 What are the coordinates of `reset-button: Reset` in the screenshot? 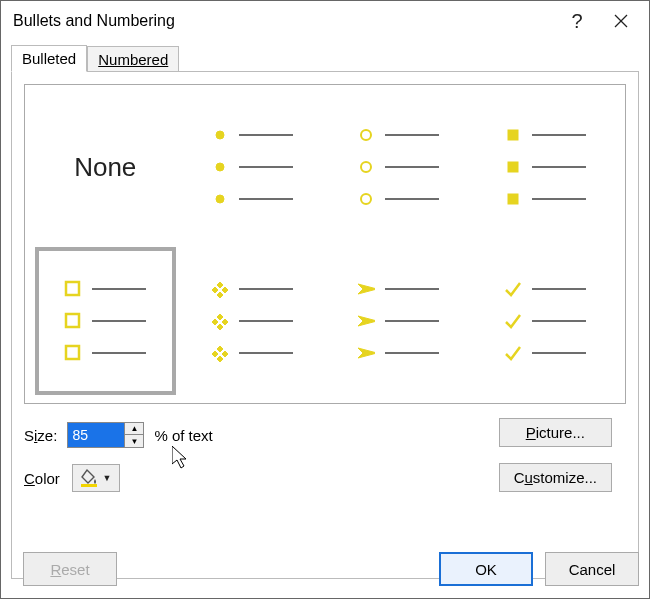 It's located at (70, 569).